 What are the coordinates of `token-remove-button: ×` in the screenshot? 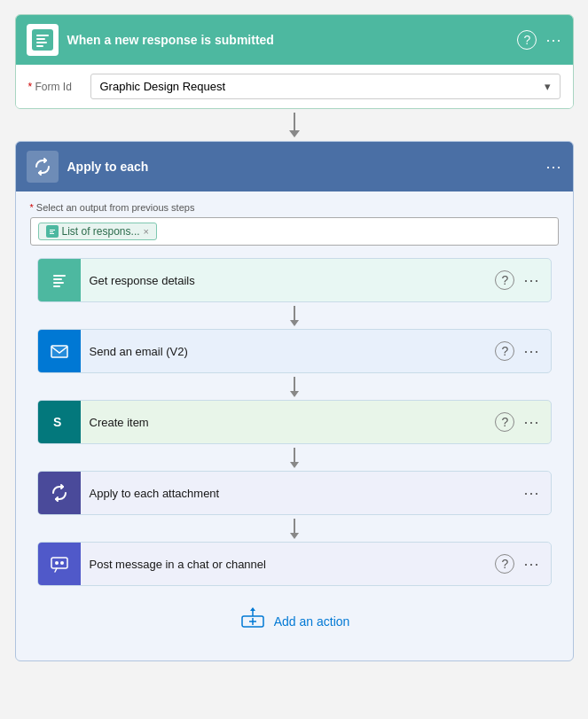 It's located at (146, 231).